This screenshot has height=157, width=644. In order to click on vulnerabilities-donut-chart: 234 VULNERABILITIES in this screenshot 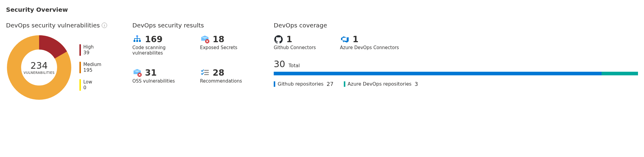, I will do `click(39, 68)`.